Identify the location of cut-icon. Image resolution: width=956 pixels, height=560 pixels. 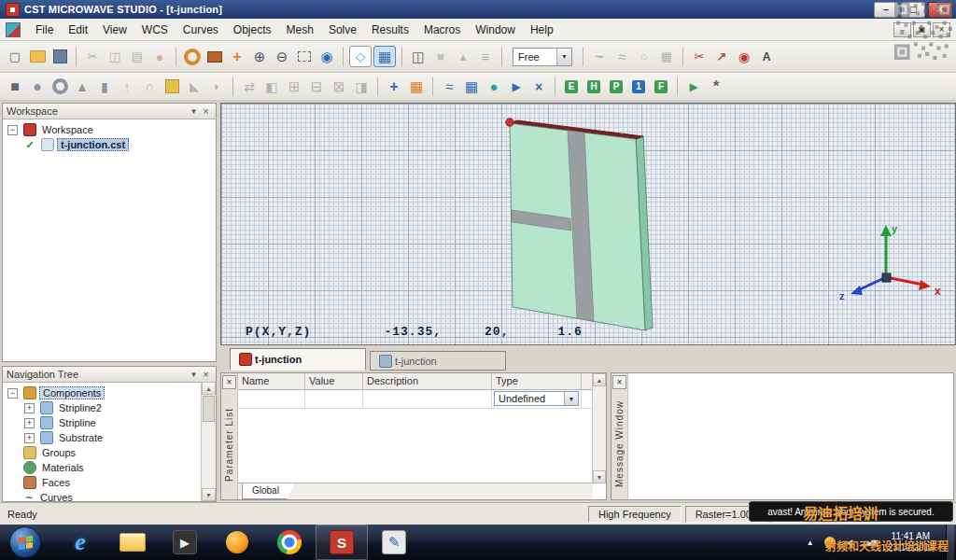
(92, 56).